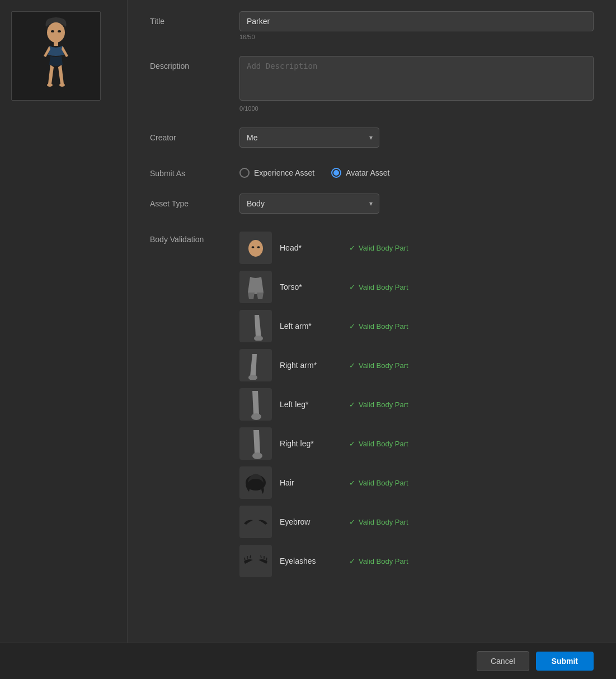 The height and width of the screenshot is (679, 616). I want to click on validation-item-eyebrow: Eyebrow ✓ Valid Body Part, so click(416, 522).